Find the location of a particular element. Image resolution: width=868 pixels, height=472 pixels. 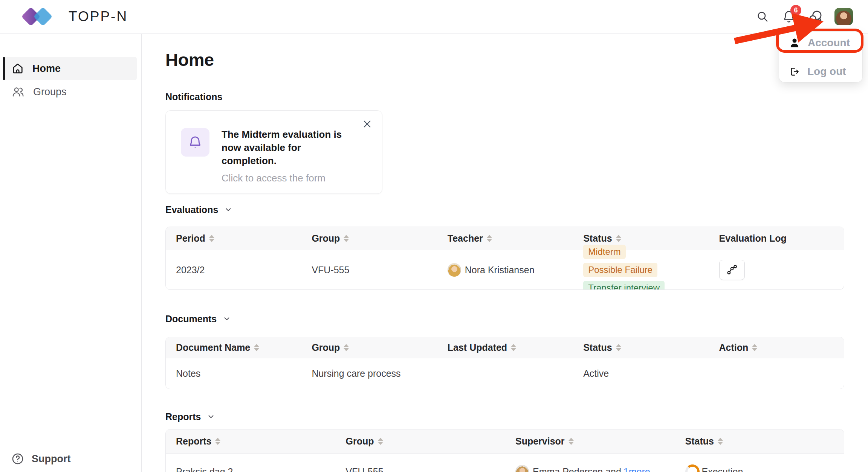

table-row: Praksis dag 2 VFU-555 Emma Pedersen and … is located at coordinates (505, 463).